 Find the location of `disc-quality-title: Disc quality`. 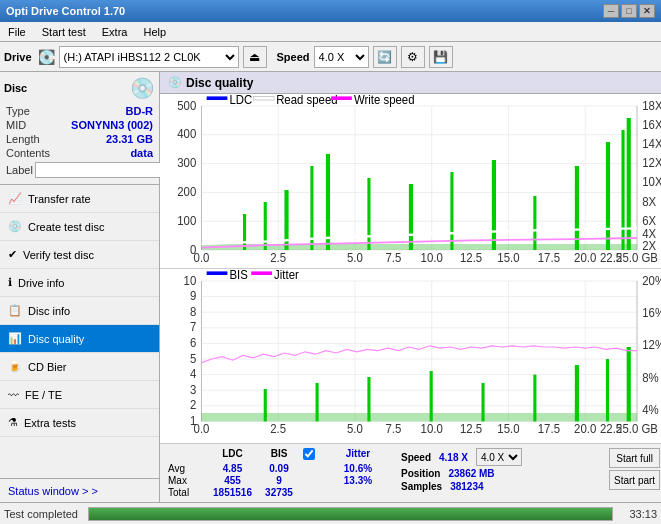

disc-quality-title: Disc quality is located at coordinates (220, 83).